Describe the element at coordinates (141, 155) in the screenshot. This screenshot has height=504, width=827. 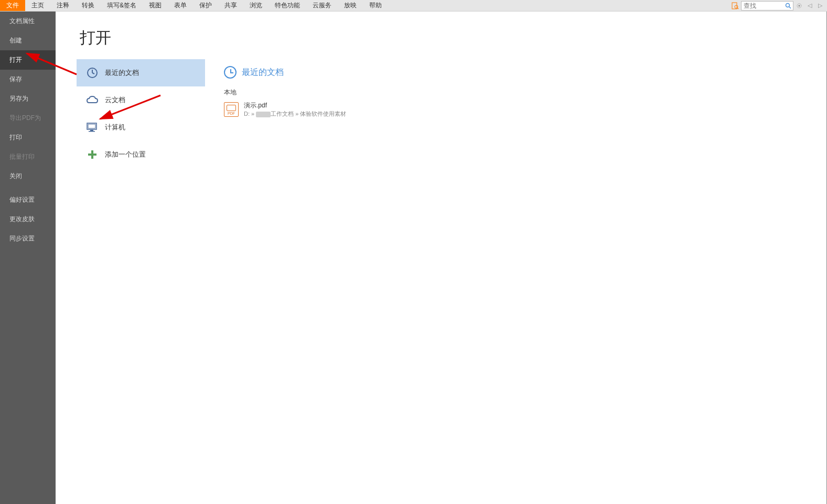
I see `location-add: 添加一个位置` at that location.